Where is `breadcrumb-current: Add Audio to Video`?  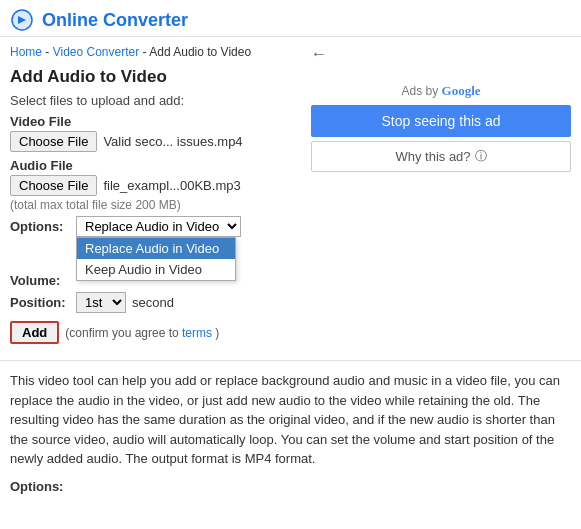 breadcrumb-current: Add Audio to Video is located at coordinates (200, 52).